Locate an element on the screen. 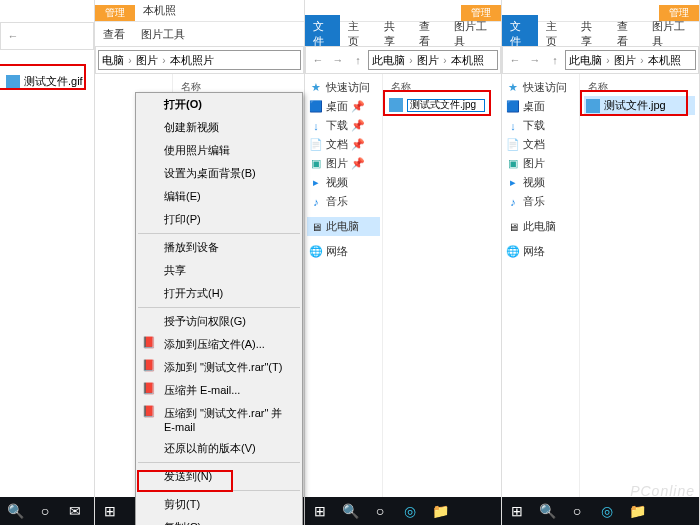 The image size is (700, 525). ctx-cut: 剪切(T) is located at coordinates (219, 504).